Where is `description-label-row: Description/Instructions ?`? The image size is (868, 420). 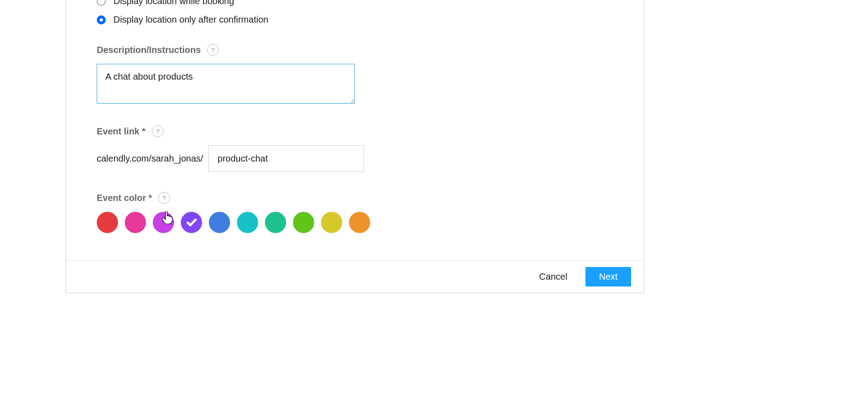 description-label-row: Description/Instructions ? is located at coordinates (355, 50).